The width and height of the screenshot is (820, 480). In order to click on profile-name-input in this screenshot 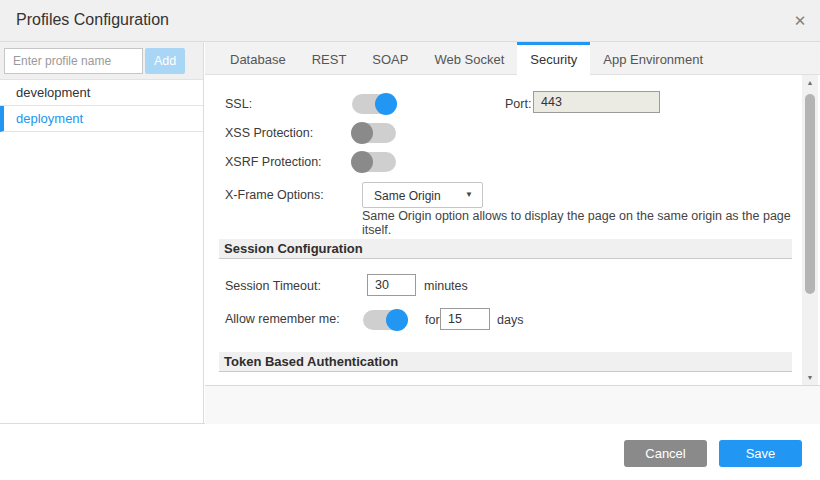, I will do `click(74, 61)`.